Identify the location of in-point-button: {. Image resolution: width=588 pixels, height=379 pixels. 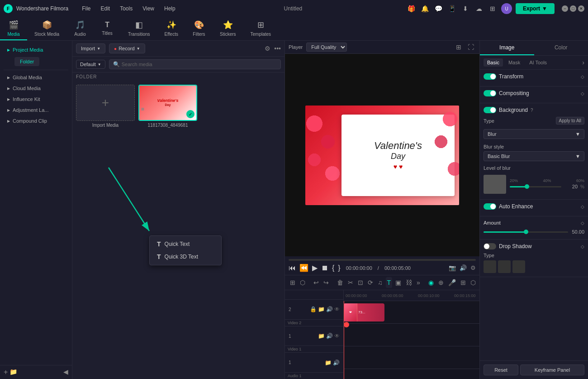
(333, 268).